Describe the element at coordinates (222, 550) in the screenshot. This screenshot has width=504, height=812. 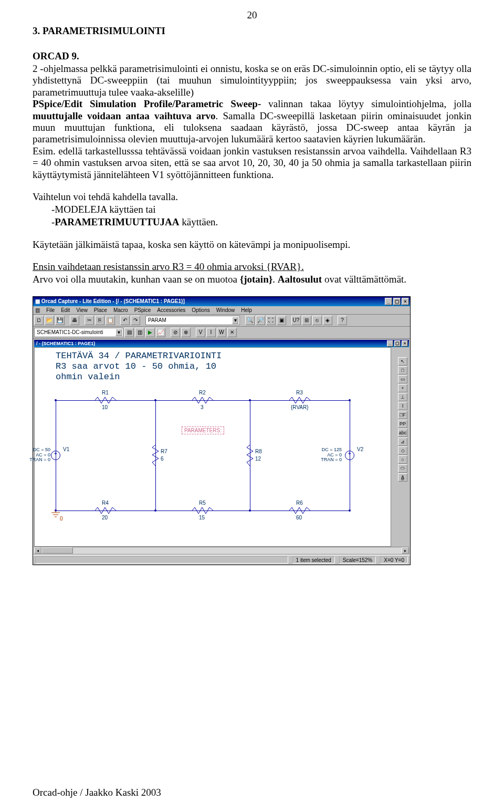
I see `h-scrollbar: ◂ ▸` at that location.